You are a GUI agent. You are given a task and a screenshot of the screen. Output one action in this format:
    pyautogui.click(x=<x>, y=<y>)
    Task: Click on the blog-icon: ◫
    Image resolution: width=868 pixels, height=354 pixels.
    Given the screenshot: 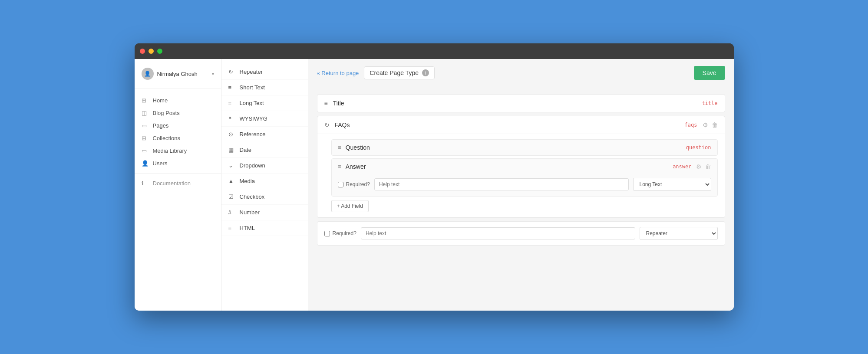 What is the action you would take?
    pyautogui.click(x=145, y=113)
    